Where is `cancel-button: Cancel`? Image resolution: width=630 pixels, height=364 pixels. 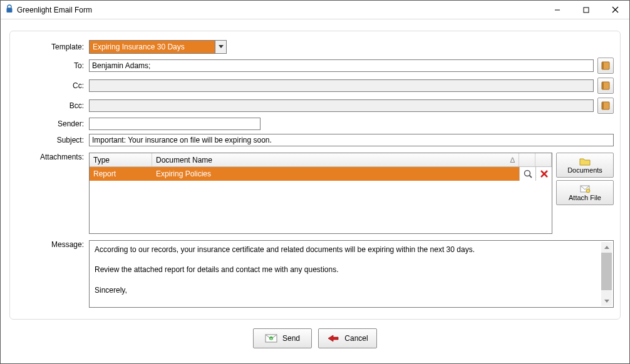
cancel-button: Cancel is located at coordinates (348, 338).